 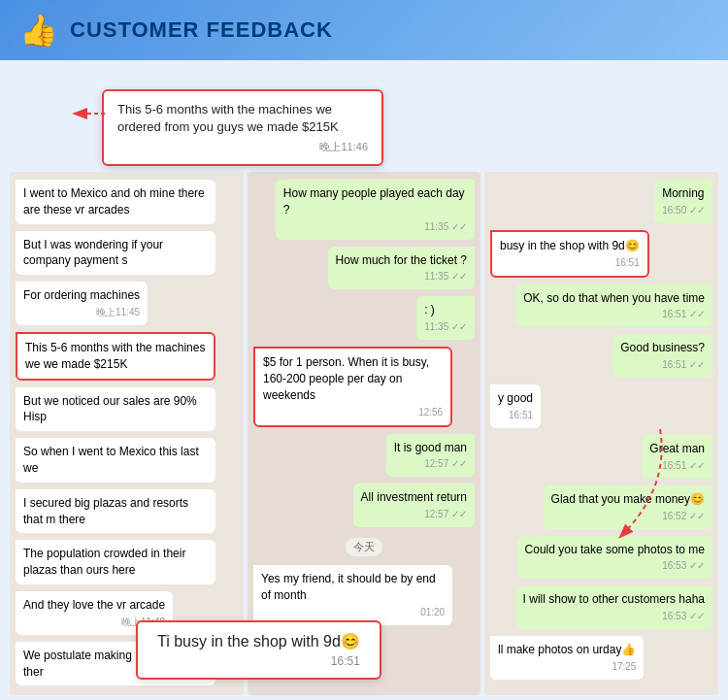 What do you see at coordinates (628, 499) in the screenshot?
I see `bubble-text: Glad that you make money😊` at bounding box center [628, 499].